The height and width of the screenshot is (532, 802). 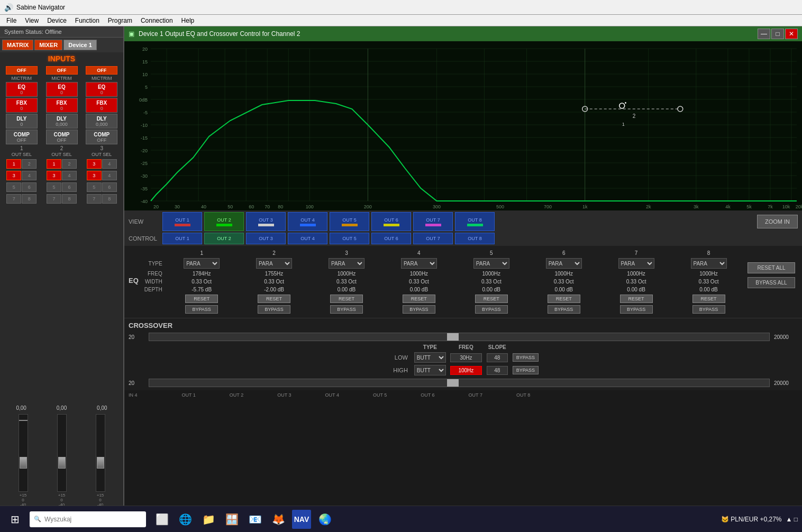 I want to click on taskbar-icon-4: 🪟, so click(x=232, y=519).